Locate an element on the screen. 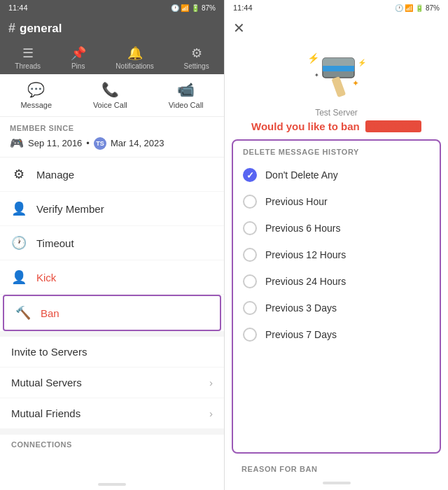  member-since-label: MEMBER SINCE is located at coordinates (112, 126).